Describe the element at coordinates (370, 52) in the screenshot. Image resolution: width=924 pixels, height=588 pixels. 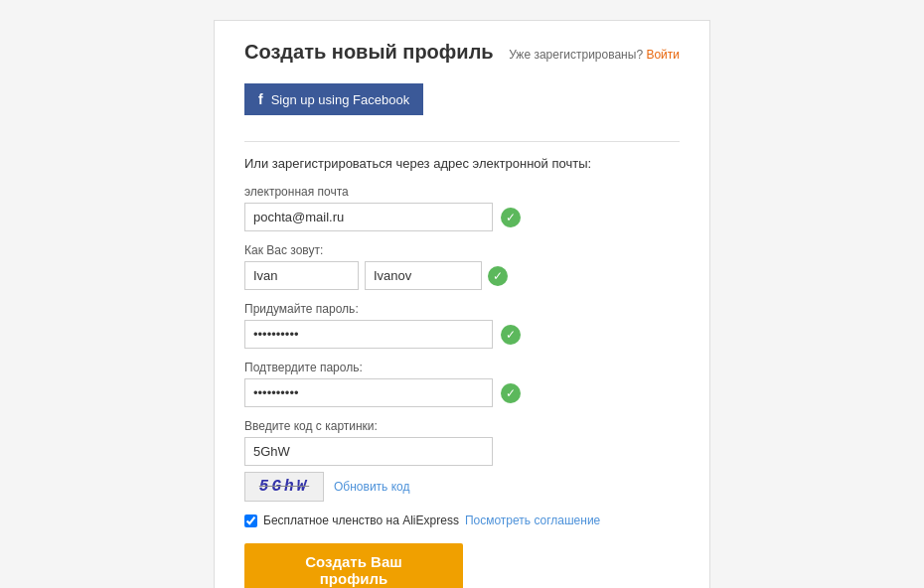
I see `form-title: Создать новый профиль` at that location.